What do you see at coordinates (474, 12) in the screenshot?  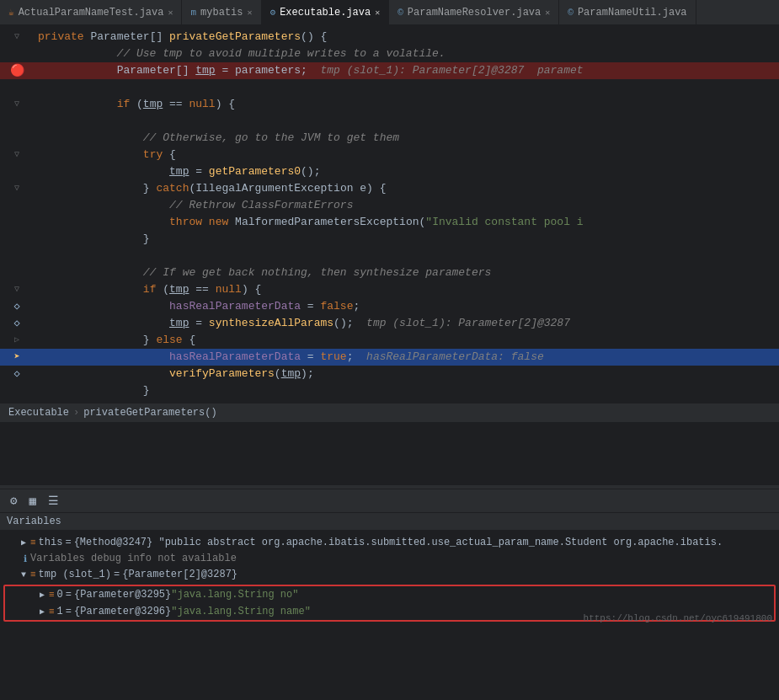 I see `tab-paramnameresolver: © ParamNameResolver.java ✕` at bounding box center [474, 12].